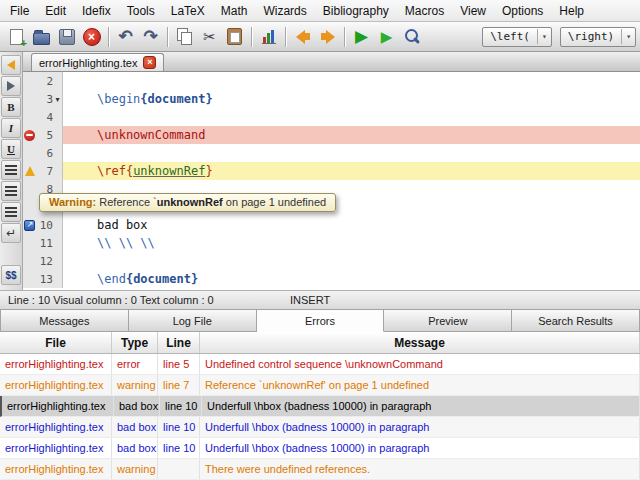 This screenshot has height=480, width=640. Describe the element at coordinates (310, 300) in the screenshot. I see `insert-mode-indicator: INSERT` at that location.